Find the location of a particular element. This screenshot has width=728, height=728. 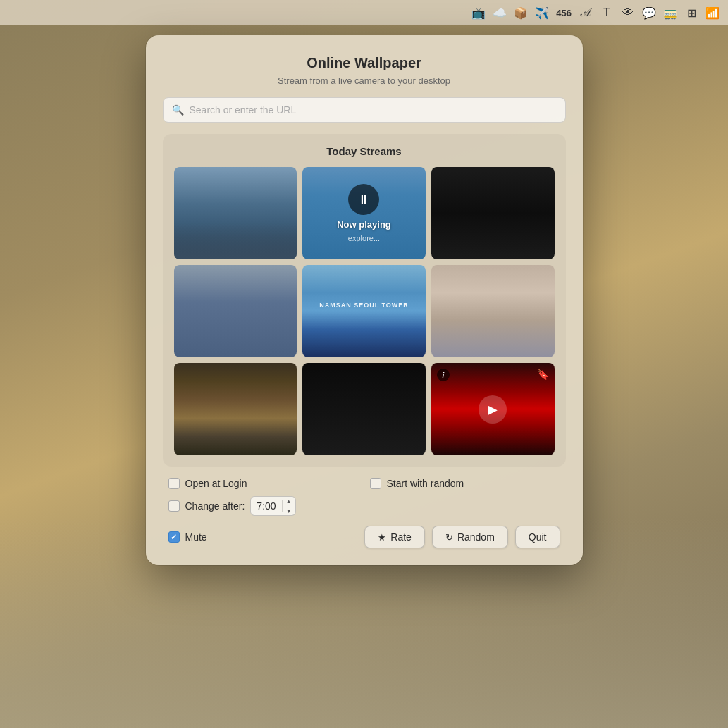

search-icon: 🔍 is located at coordinates (178, 110).